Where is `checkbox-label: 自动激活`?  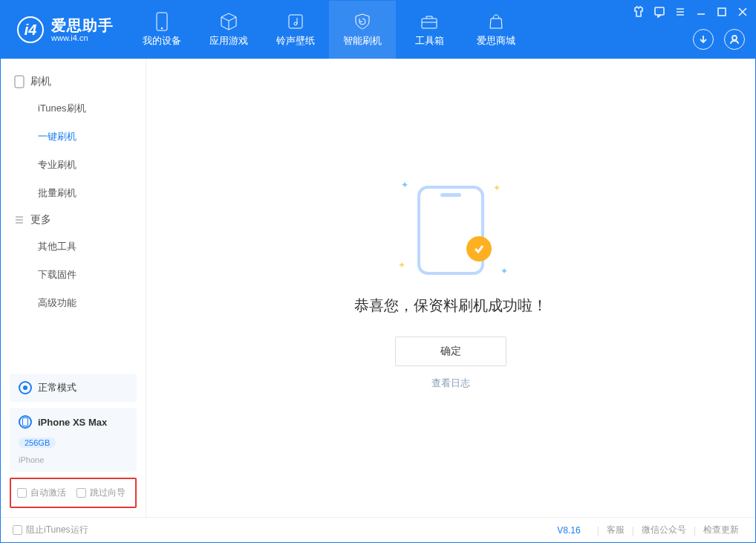
checkbox-label: 自动激活 is located at coordinates (48, 493).